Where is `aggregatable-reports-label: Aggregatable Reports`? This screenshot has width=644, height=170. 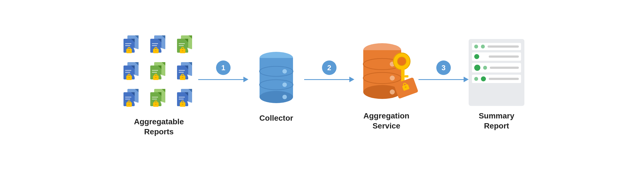 aggregatable-reports-label: Aggregatable Reports is located at coordinates (159, 127).